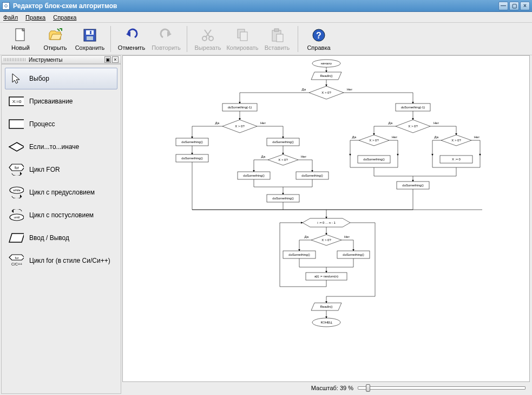 Image resolution: width=532 pixels, height=395 pixels. I want to click on cut-label: Вырезать, so click(208, 48).